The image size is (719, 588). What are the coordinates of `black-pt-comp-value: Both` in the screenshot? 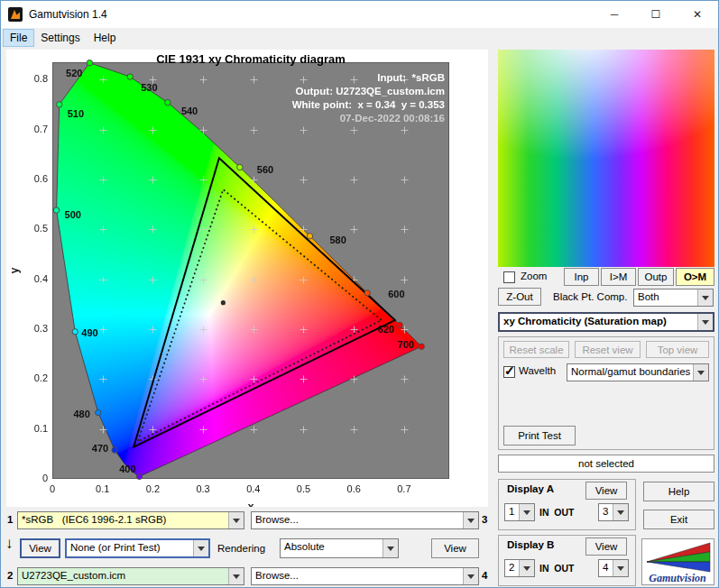 It's located at (666, 298).